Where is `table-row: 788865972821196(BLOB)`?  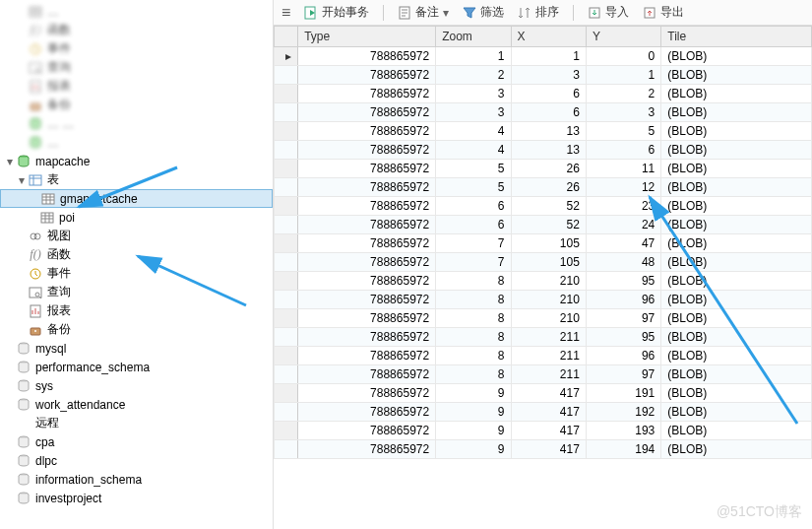
table-row: 788865972821196(BLOB) is located at coordinates (543, 357).